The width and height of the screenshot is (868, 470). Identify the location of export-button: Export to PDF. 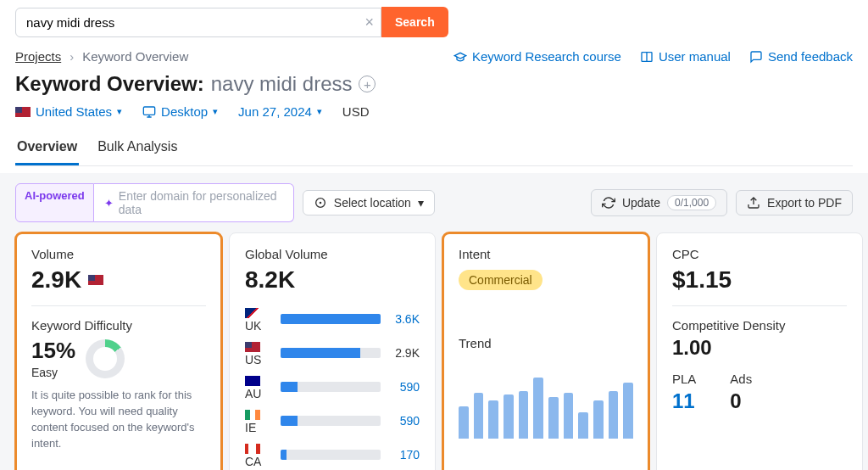
(794, 203).